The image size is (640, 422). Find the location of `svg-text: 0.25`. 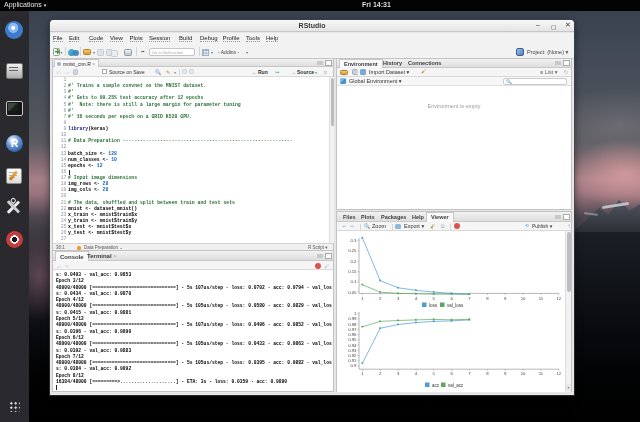

svg-text: 0.25 is located at coordinates (352, 250).